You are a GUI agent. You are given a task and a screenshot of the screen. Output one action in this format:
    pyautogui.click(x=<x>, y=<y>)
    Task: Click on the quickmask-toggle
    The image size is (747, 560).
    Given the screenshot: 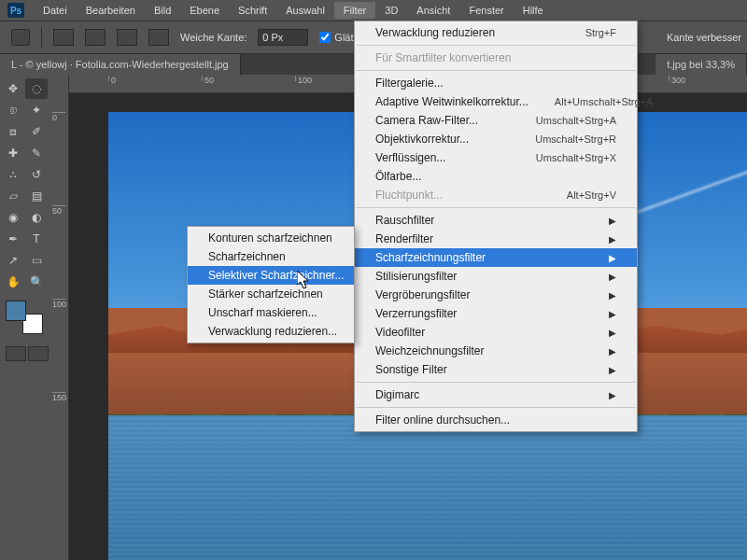 What is the action you would take?
    pyautogui.click(x=16, y=354)
    